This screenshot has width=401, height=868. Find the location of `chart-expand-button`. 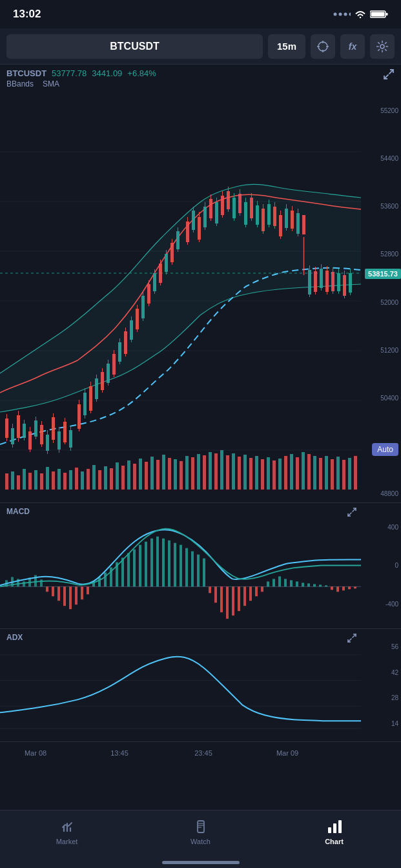

chart-expand-button is located at coordinates (389, 74).